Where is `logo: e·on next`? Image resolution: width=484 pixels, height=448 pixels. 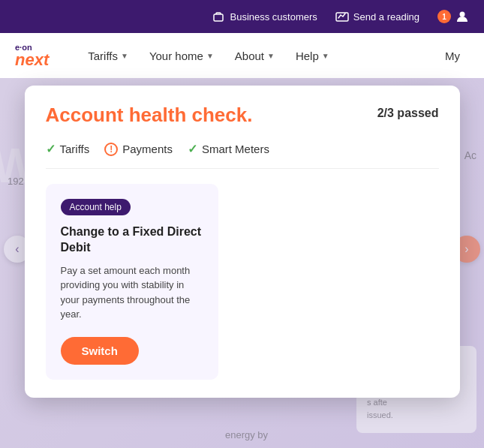
logo: e·on next is located at coordinates (32, 56).